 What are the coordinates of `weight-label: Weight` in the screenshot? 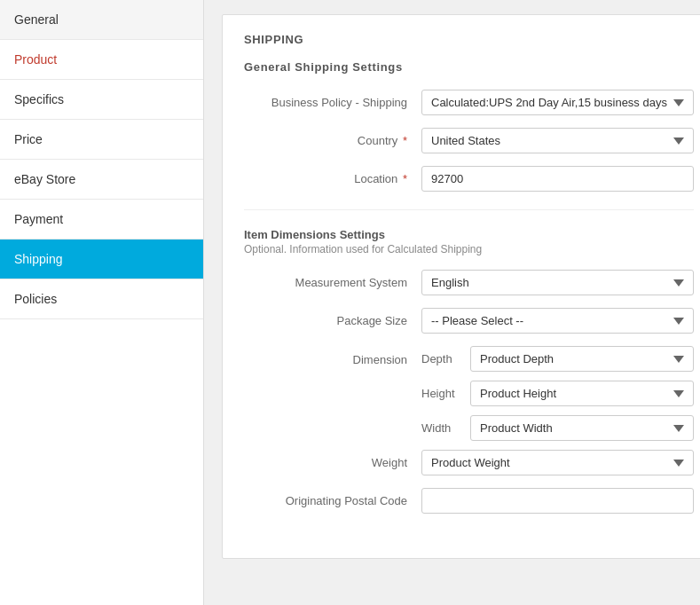 It's located at (333, 463).